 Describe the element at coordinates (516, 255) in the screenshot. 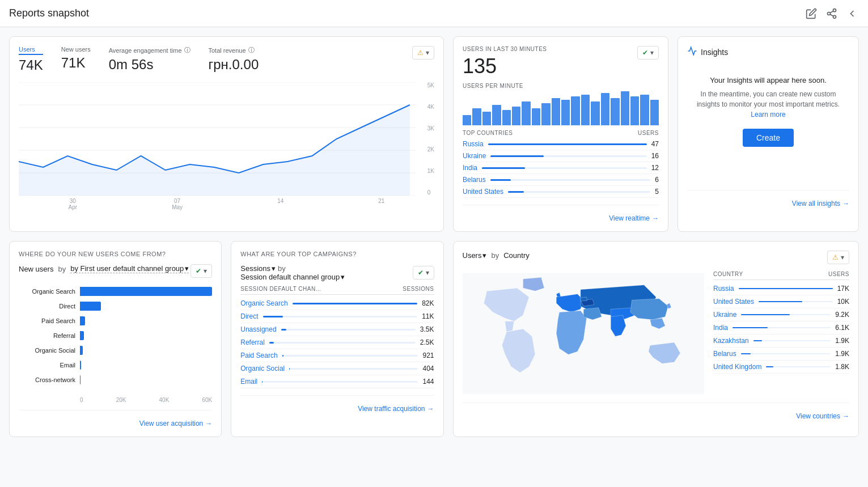

I see `geo-dimension: Country` at that location.